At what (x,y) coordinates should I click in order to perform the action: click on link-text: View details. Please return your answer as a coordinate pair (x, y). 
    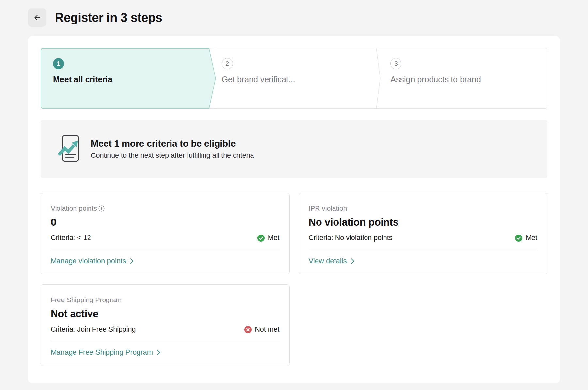
    Looking at the image, I should click on (328, 261).